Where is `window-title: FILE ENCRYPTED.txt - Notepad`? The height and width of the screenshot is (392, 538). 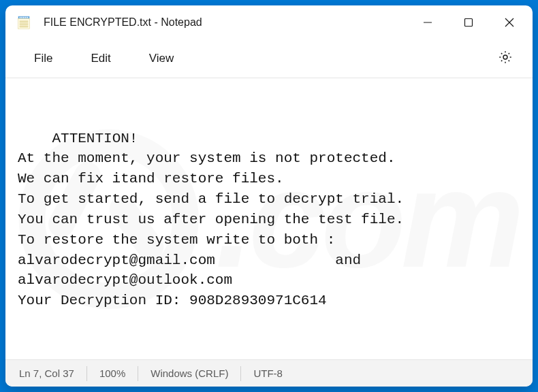 window-title: FILE ENCRYPTED.txt - Notepad is located at coordinates (123, 22).